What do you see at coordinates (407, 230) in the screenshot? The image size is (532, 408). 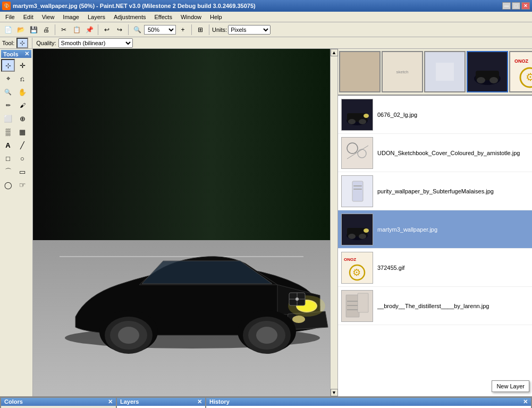 I see `file-name-4: martym3_wallpaper.jpg` at bounding box center [407, 230].